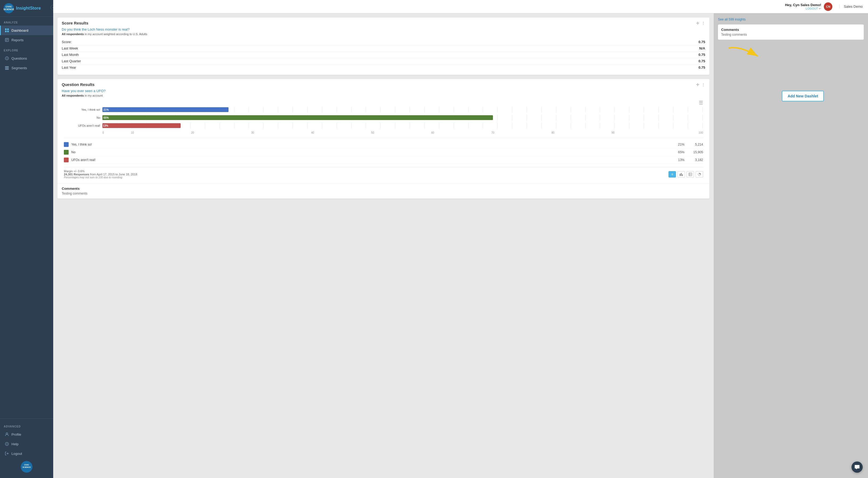  What do you see at coordinates (791, 59) in the screenshot?
I see `arrow-annotation-area` at bounding box center [791, 59].